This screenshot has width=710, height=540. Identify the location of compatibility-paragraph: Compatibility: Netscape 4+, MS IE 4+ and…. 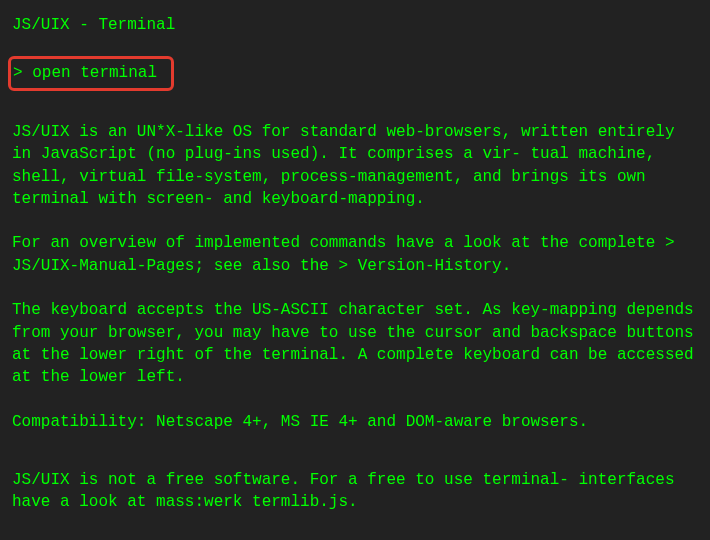
(355, 422).